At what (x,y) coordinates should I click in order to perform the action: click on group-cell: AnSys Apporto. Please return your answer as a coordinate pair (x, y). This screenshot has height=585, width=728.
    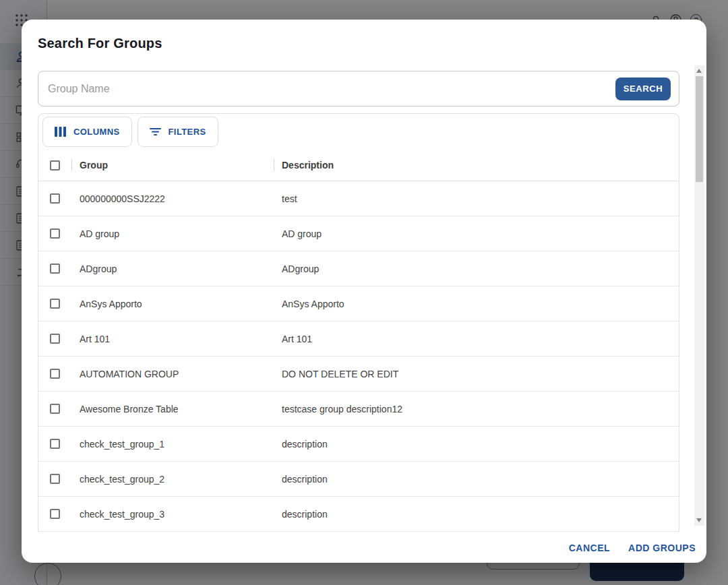
    Looking at the image, I should click on (173, 304).